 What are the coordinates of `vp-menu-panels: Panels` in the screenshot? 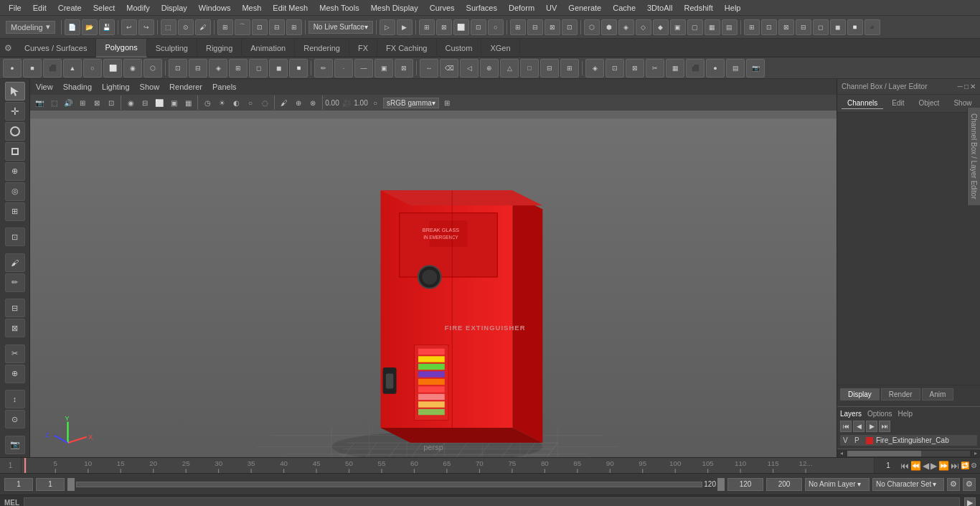 It's located at (225, 87).